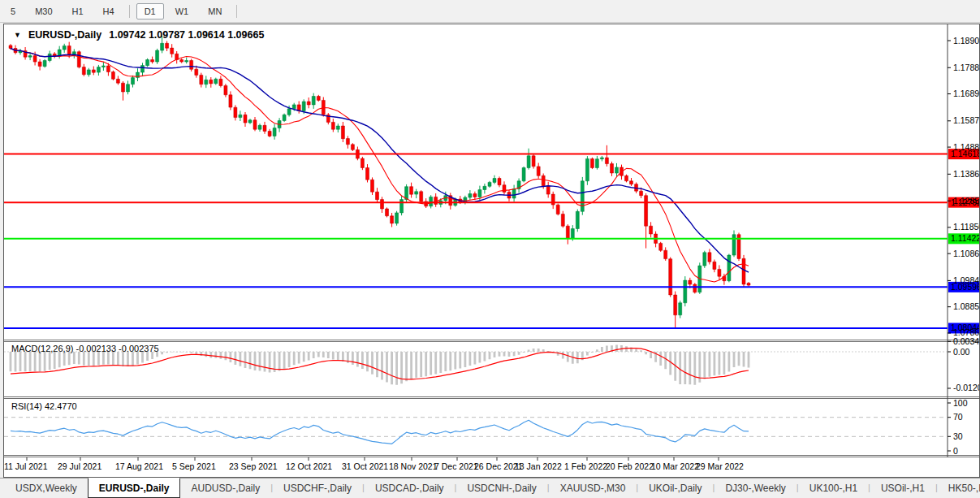 This screenshot has width=980, height=498. Describe the element at coordinates (676, 488) in the screenshot. I see `tab-ukoil-daily: UKOil-,Daily` at that location.